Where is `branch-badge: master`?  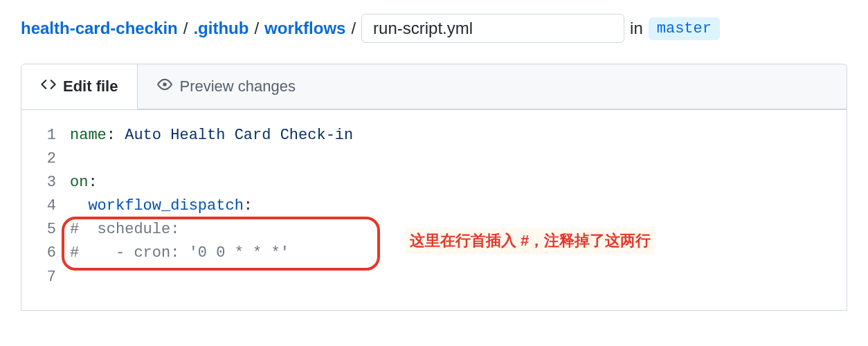
branch-badge: master is located at coordinates (684, 29).